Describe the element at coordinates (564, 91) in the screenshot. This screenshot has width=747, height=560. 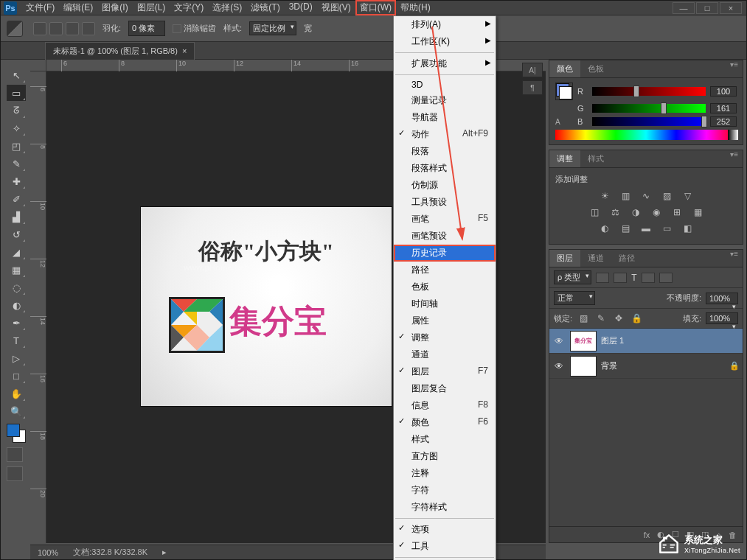
I see `foreground-background-swatch` at that location.